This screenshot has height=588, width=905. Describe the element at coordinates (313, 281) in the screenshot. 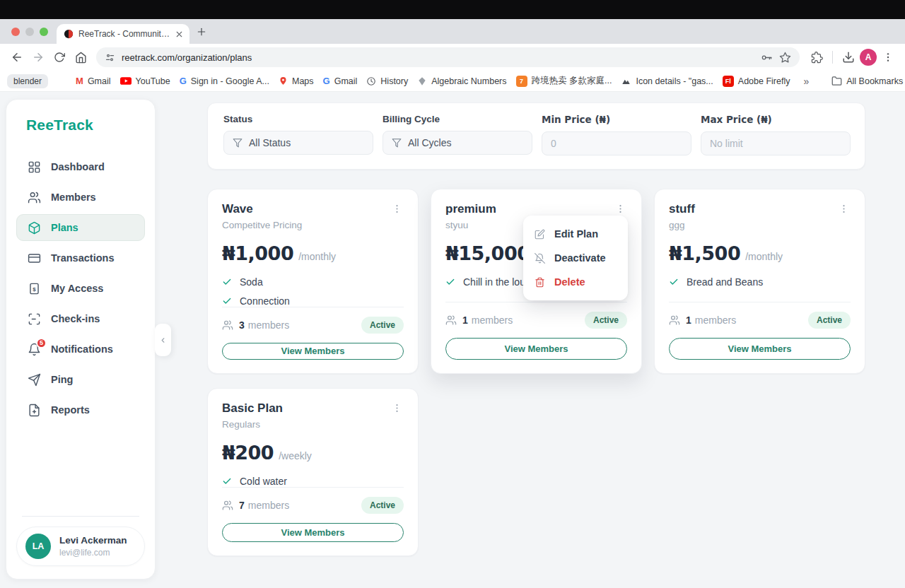

I see `plan-card-wave: Wave Competitve Pricing ₦1,000 /monthly …` at that location.